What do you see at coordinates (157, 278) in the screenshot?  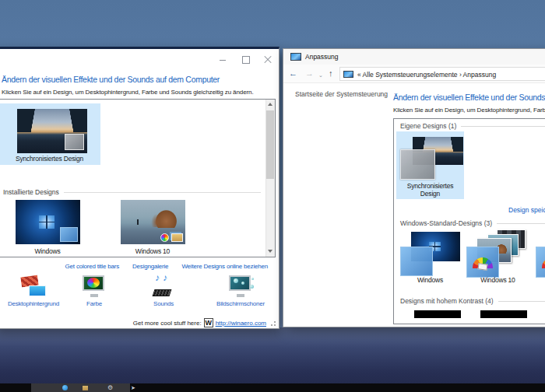 I see `music-note-icon: ♪` at bounding box center [157, 278].